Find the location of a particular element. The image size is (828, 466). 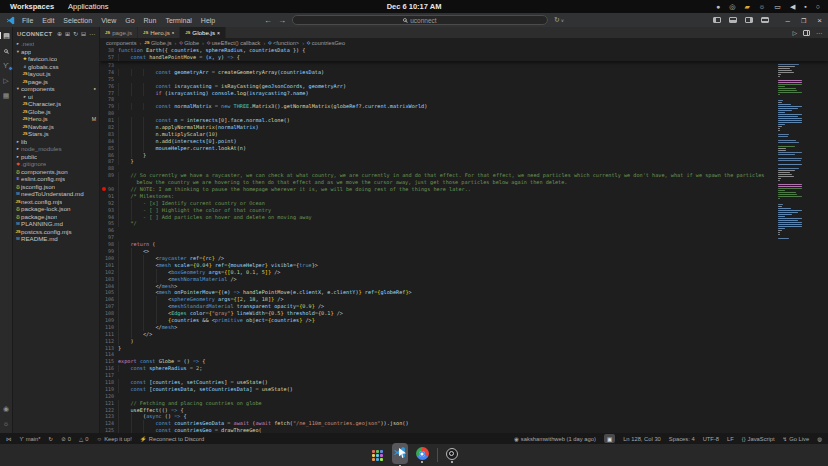

code-line: 77if (israycasting) console.log(israycas… is located at coordinates (464, 94).